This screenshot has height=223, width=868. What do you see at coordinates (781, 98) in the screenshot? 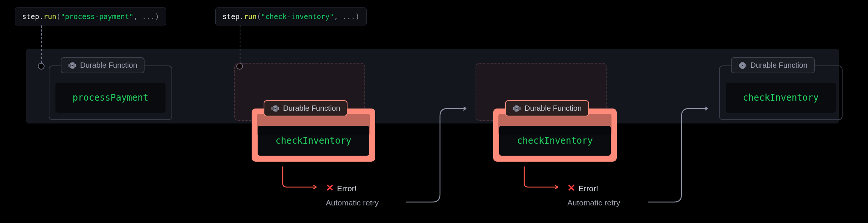
I see `function-name: checkInventory` at bounding box center [781, 98].